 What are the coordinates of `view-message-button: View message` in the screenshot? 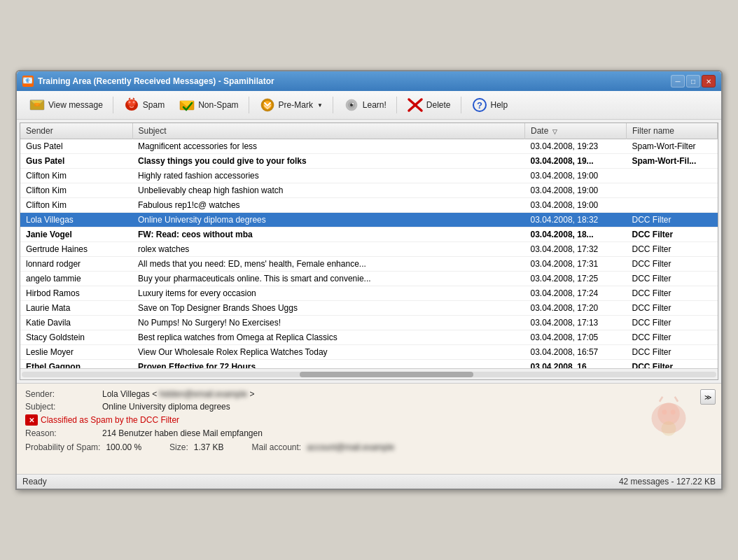 It's located at (66, 105).